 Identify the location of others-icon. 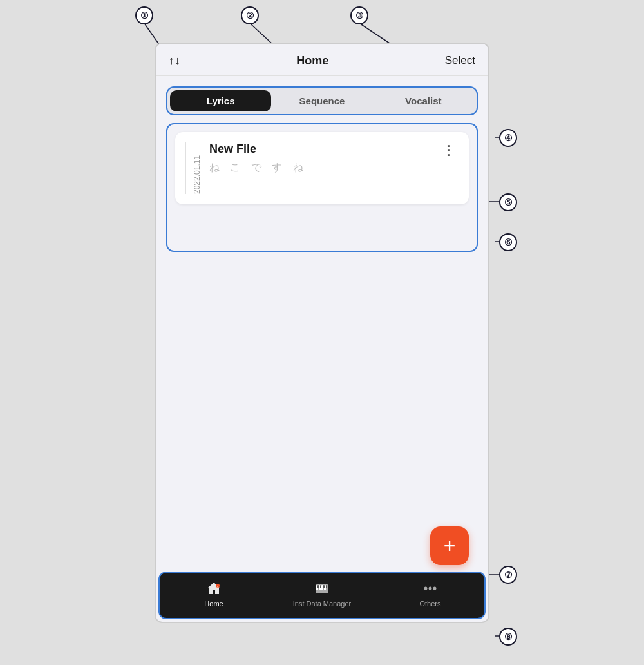
(430, 588).